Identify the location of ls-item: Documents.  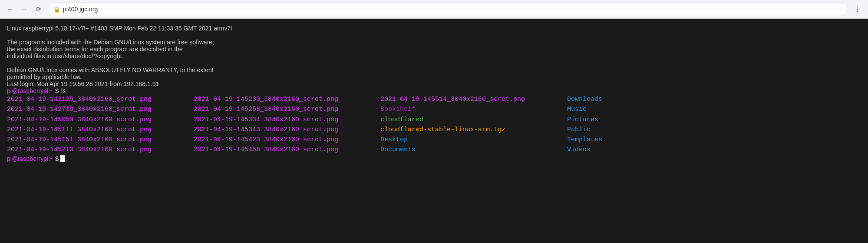
(474, 150).